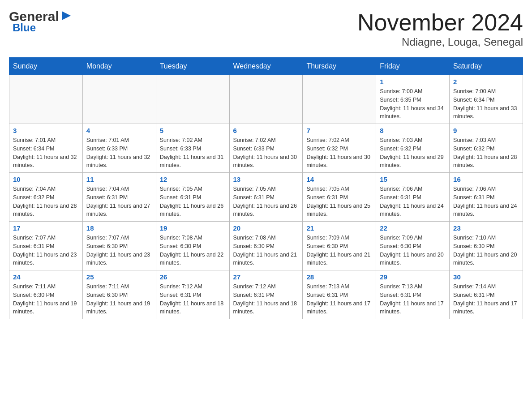 This screenshot has height=411, width=532. Describe the element at coordinates (413, 277) in the screenshot. I see `day-number: 29` at that location.